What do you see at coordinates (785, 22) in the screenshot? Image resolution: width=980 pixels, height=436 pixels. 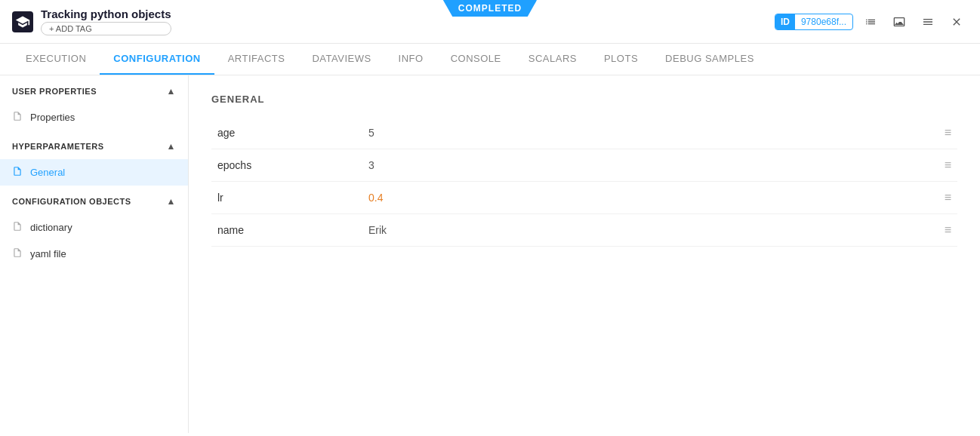 I see `id-label: ID` at bounding box center [785, 22].